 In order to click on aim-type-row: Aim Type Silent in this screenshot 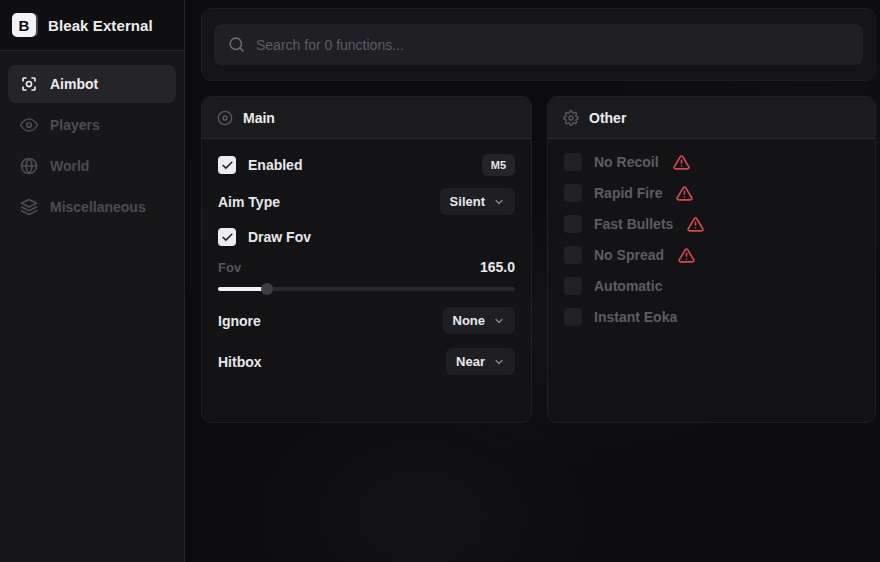, I will do `click(366, 202)`.